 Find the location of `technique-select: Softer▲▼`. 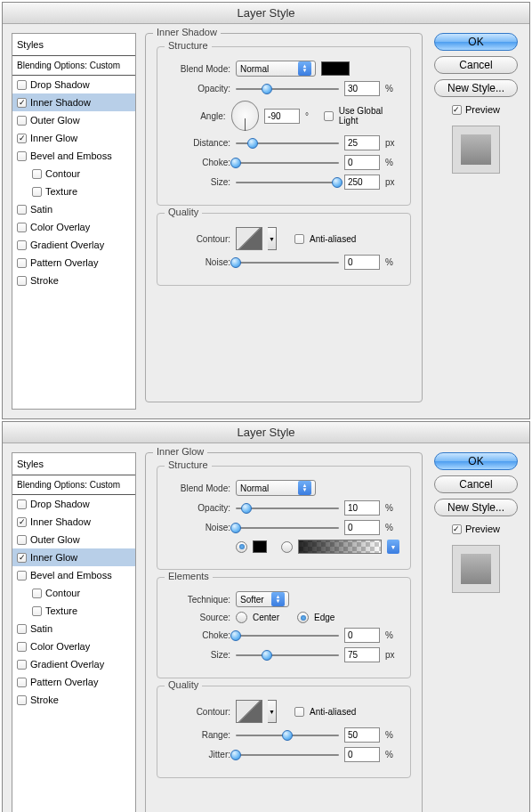

technique-select: Softer▲▼ is located at coordinates (262, 599).